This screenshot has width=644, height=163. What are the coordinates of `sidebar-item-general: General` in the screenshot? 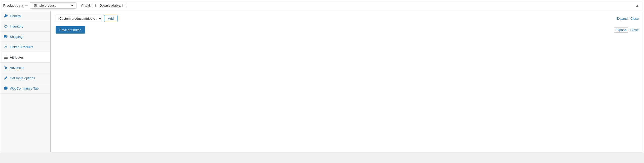 It's located at (25, 16).